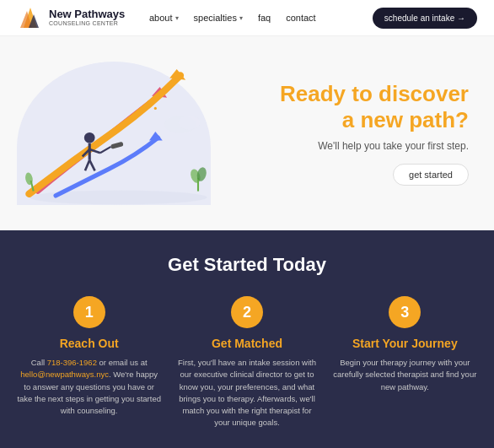 This screenshot has width=494, height=448. I want to click on step-1: 1 Reach Out Call 718-396-1962 or email u…, so click(89, 363).